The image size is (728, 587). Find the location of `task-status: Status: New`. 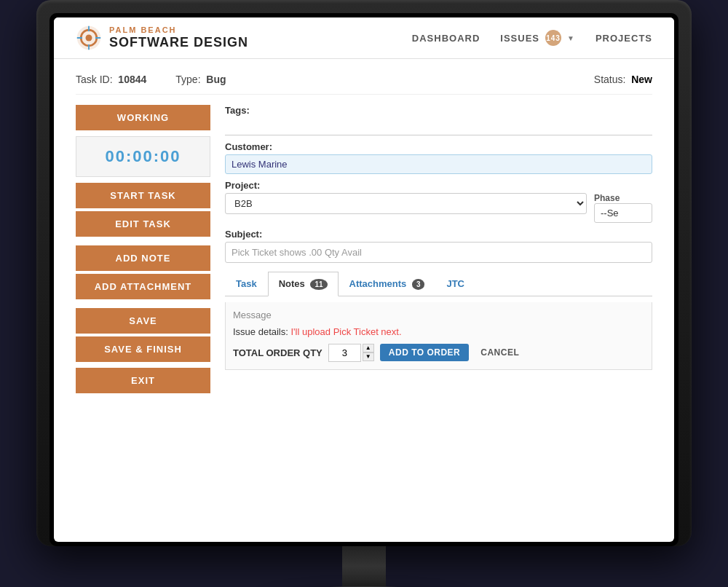

task-status: Status: New is located at coordinates (623, 79).